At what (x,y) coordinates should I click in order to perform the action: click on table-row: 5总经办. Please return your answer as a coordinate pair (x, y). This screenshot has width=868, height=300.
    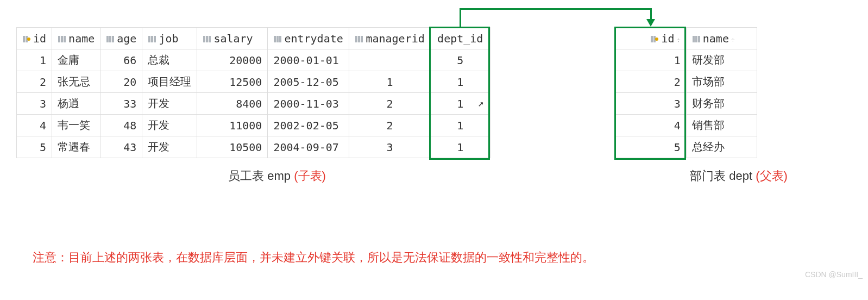
    Looking at the image, I should click on (686, 147).